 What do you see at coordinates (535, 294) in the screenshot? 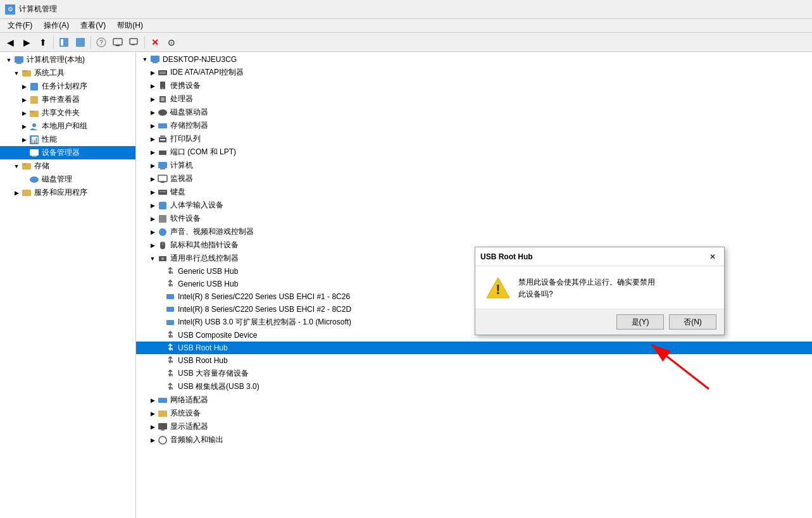
I see `dialog-message-line2: 此设备吗?` at bounding box center [535, 294].